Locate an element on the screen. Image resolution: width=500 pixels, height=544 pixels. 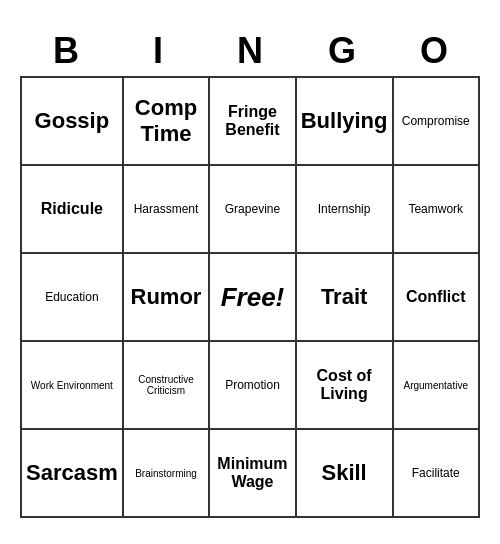
bingo-cell-r0-c0: Gossip is located at coordinates (73, 122).